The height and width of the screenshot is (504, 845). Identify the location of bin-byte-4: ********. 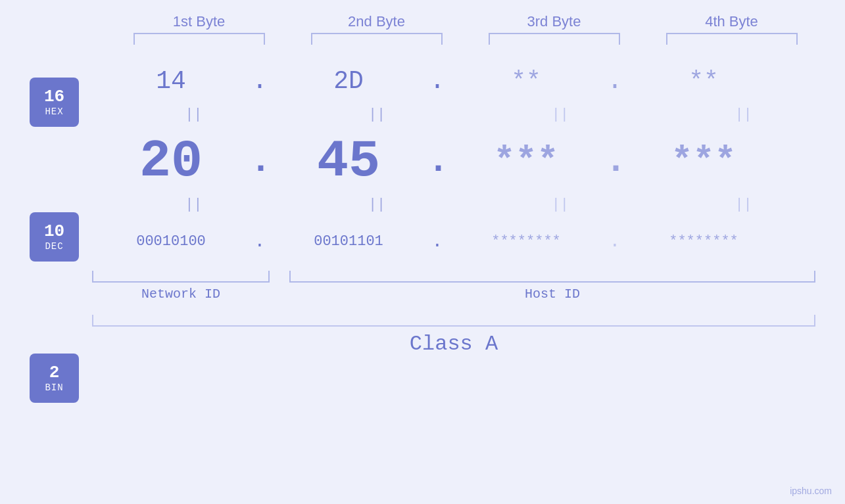
(704, 242).